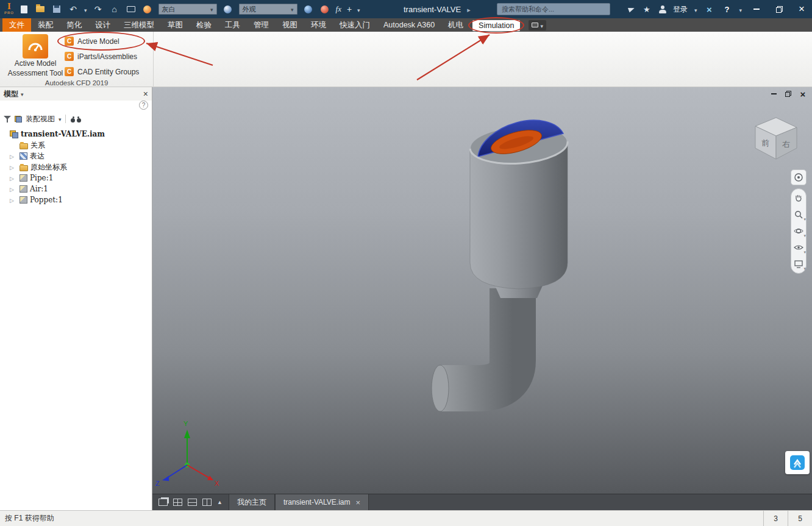 The image size is (812, 526). Describe the element at coordinates (252, 502) in the screenshot. I see `tab-my-home: 我的主页` at that location.